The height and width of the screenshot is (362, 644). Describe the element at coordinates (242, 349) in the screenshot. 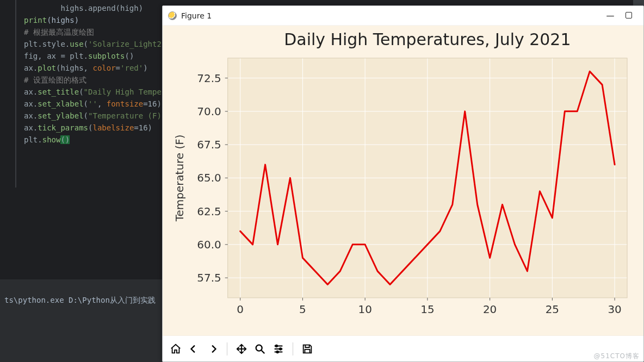

I see `pan-icon` at that location.